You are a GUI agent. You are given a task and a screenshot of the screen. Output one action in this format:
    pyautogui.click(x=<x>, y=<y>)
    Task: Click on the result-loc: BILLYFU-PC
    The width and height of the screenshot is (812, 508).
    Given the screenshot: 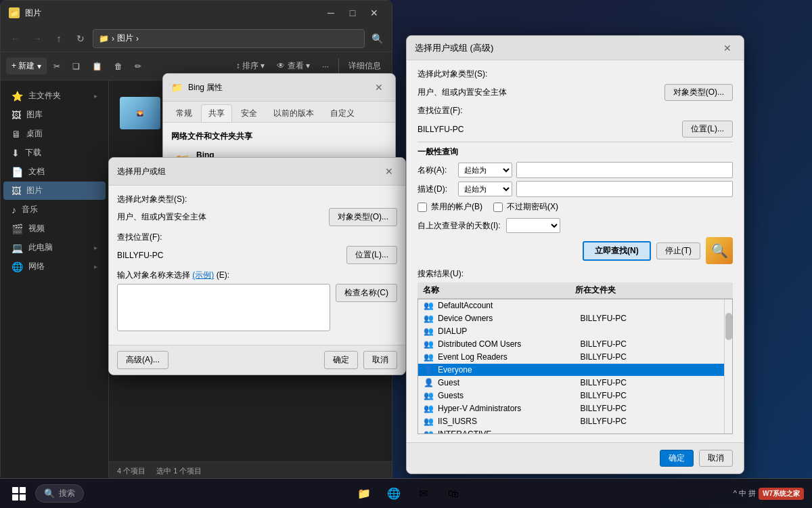 What is the action you would take?
    pyautogui.click(x=650, y=396)
    